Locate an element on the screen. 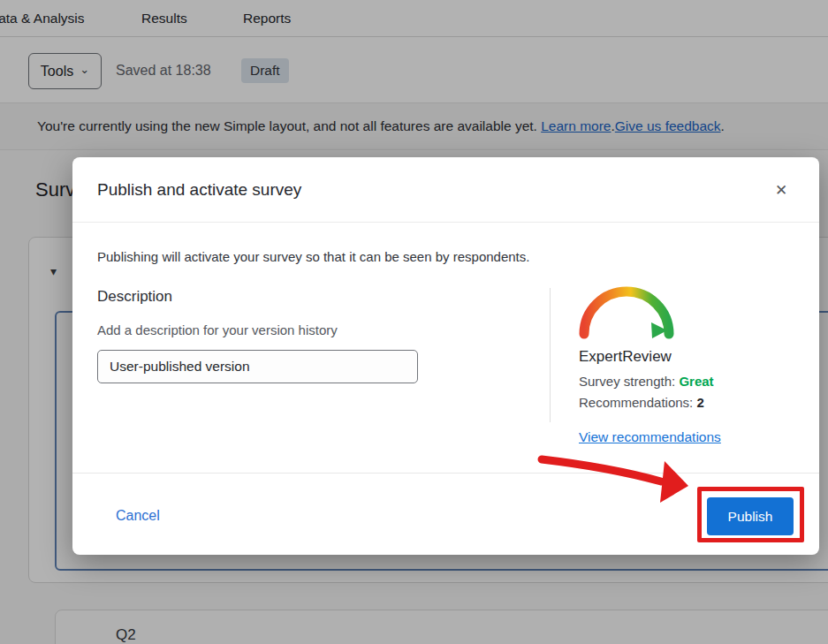  dialog-title: Publish and activate survey is located at coordinates (200, 190).